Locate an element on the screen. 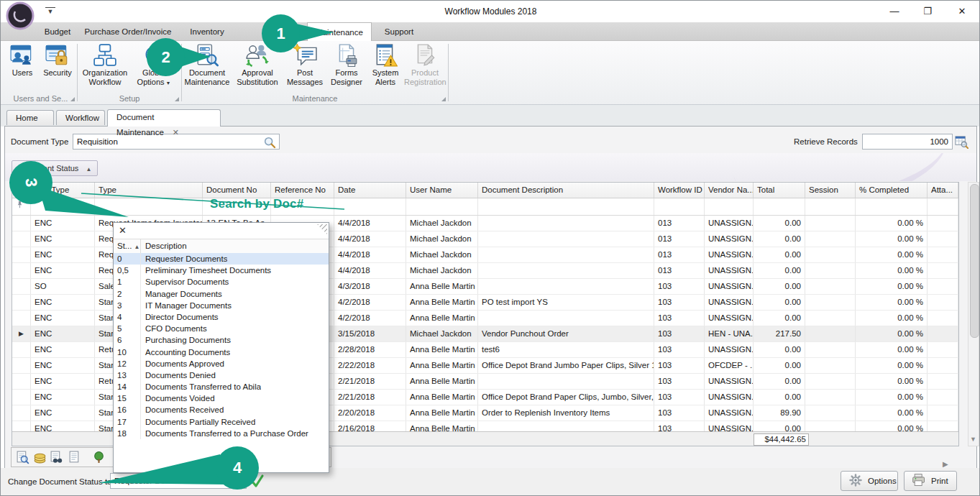  money-icon is located at coordinates (40, 457).